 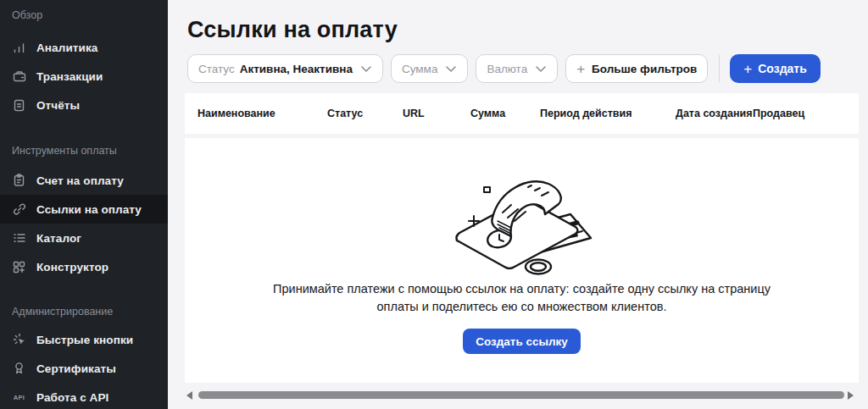 What do you see at coordinates (775, 69) in the screenshot?
I see `create-button: + Создать` at bounding box center [775, 69].